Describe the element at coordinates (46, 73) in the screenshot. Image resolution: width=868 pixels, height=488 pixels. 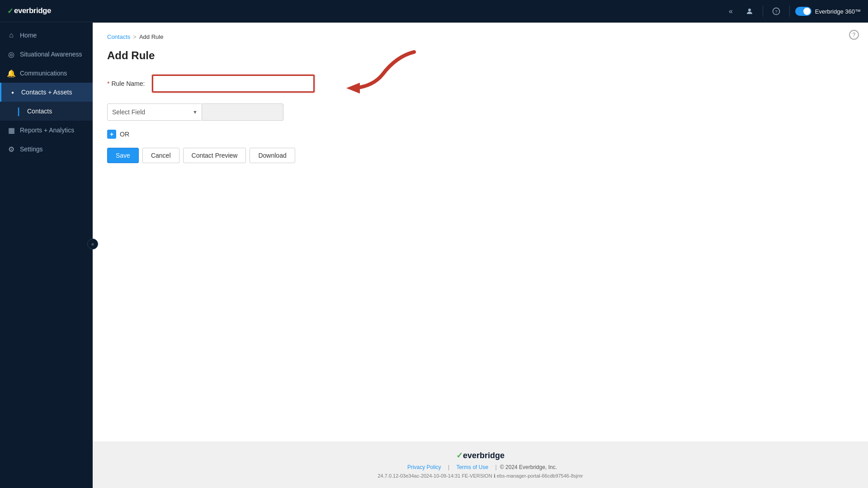
I see `sidebar-item-communications: 🔔 Communications` at that location.